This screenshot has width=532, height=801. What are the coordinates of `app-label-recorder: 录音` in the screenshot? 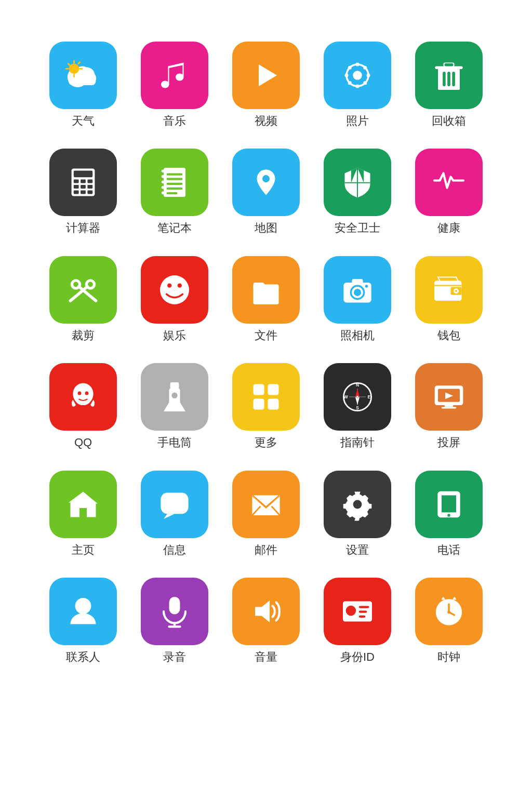 It's located at (175, 657).